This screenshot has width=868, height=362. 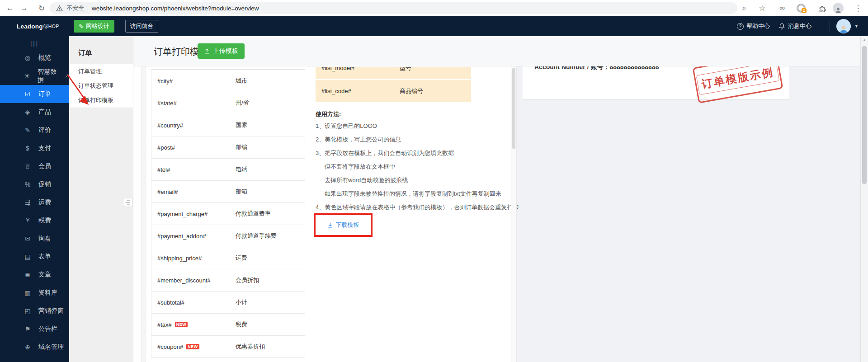 What do you see at coordinates (101, 86) in the screenshot?
I see `submenu-item: 订单状态管理` at bounding box center [101, 86].